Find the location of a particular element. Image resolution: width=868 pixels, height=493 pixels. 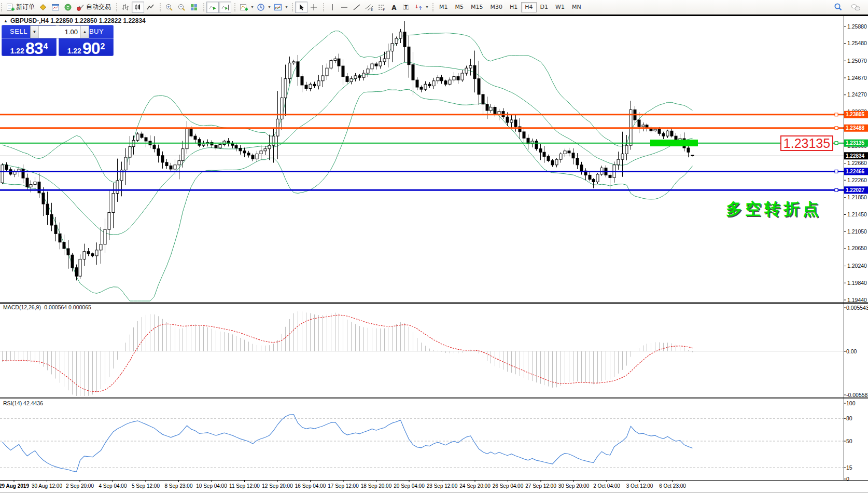

svg-text: 16 Sep 04:00 is located at coordinates (311, 486).